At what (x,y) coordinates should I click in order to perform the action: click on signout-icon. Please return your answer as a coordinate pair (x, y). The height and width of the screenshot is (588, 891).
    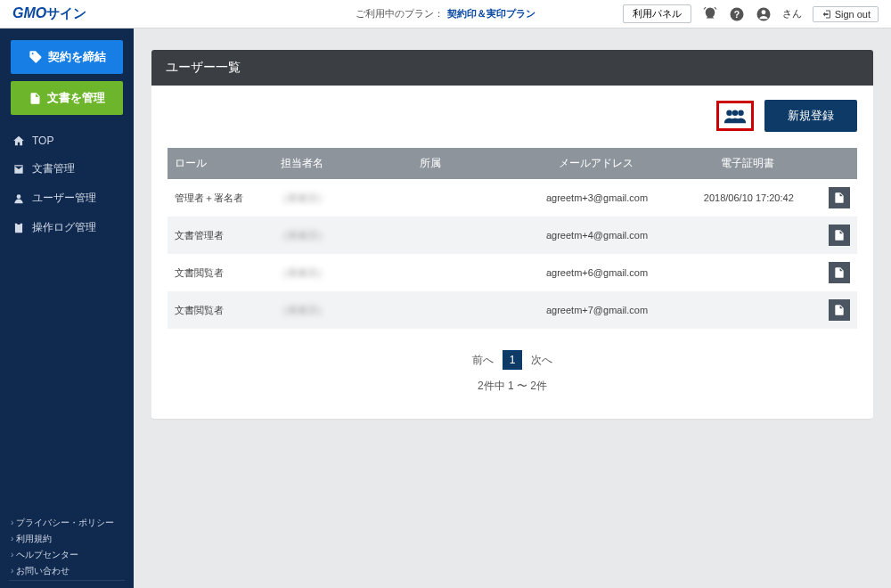
    Looking at the image, I should click on (826, 14).